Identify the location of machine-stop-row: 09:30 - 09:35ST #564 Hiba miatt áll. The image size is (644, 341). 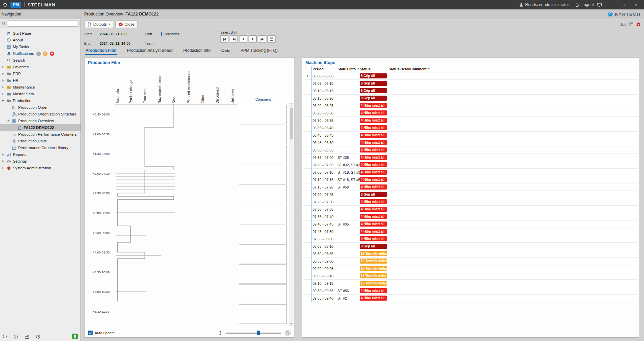
(471, 291).